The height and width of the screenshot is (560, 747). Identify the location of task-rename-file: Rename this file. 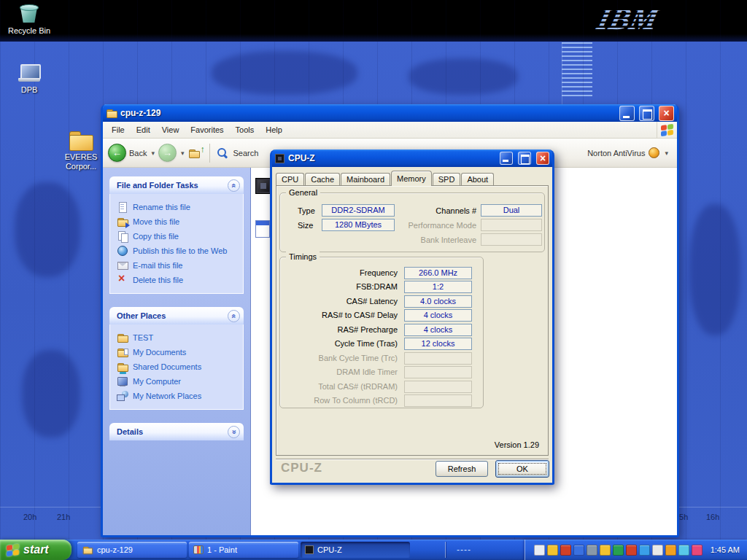
(178, 207).